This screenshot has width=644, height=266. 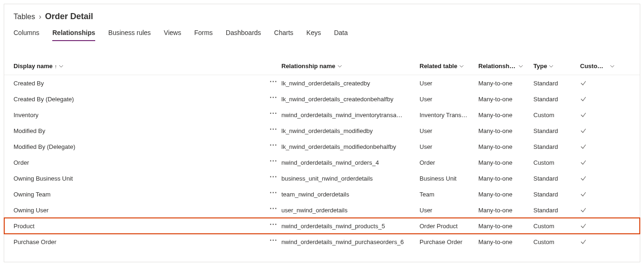 What do you see at coordinates (350, 66) in the screenshot?
I see `column-header-relationship-name: Relationship name` at bounding box center [350, 66].